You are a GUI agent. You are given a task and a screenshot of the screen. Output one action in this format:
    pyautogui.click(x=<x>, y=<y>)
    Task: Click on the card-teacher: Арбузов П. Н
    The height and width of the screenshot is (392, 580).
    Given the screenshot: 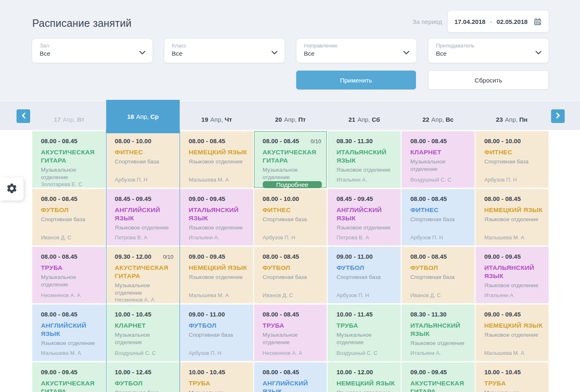 What is the action you would take?
    pyautogui.click(x=145, y=180)
    